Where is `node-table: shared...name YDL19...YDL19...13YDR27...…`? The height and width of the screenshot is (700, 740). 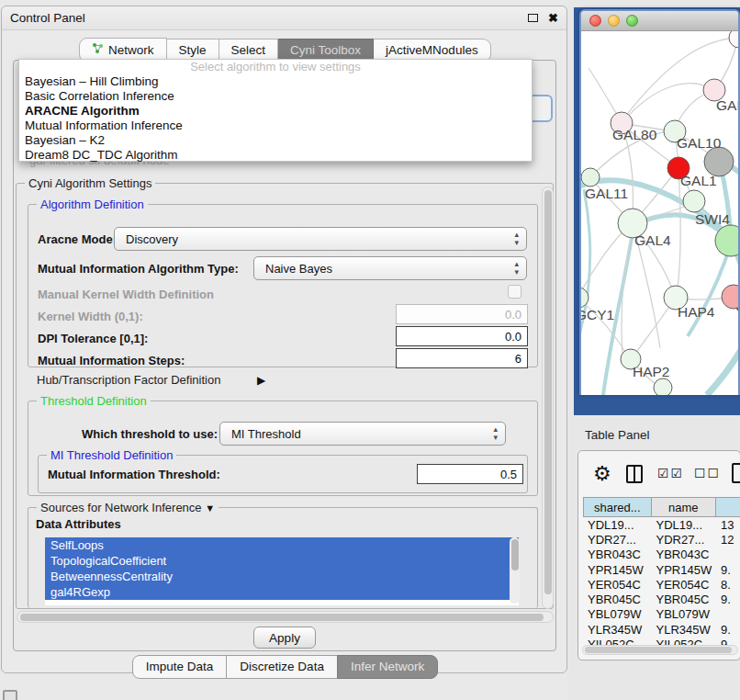
node-table: shared...name YDL19...YDL19...13YDR27...… is located at coordinates (661, 571).